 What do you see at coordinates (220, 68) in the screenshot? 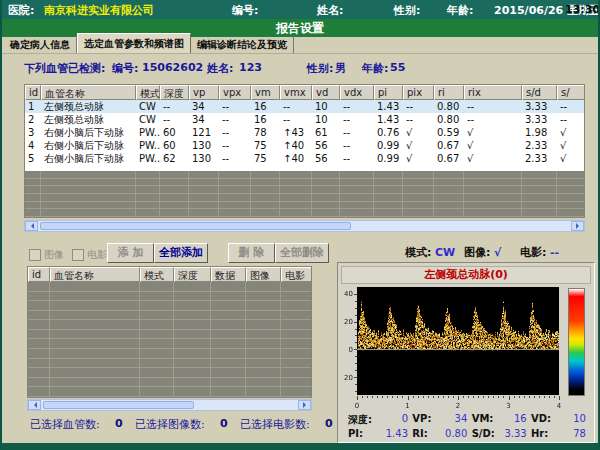
I see `name-label: 姓名:` at bounding box center [220, 68].